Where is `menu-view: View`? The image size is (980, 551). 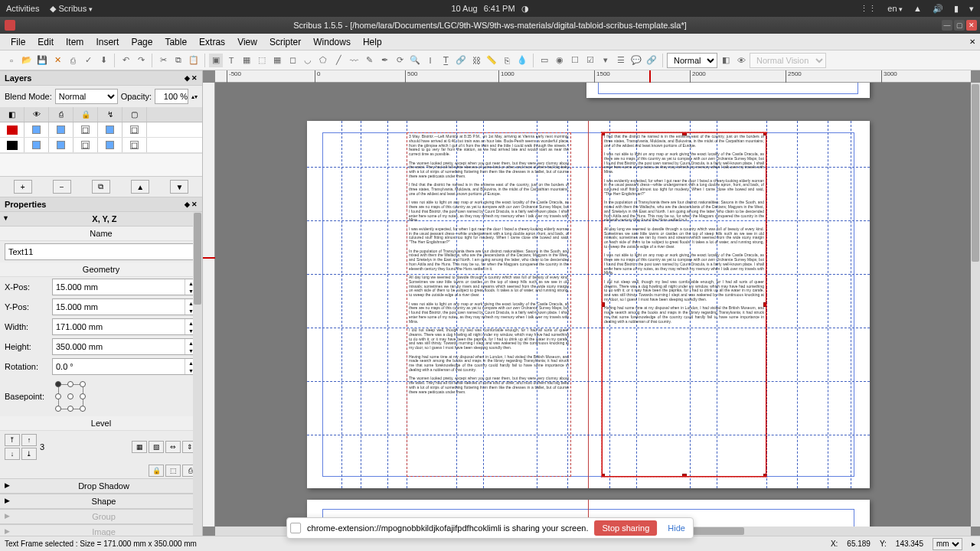
menu-view: View is located at coordinates (247, 42).